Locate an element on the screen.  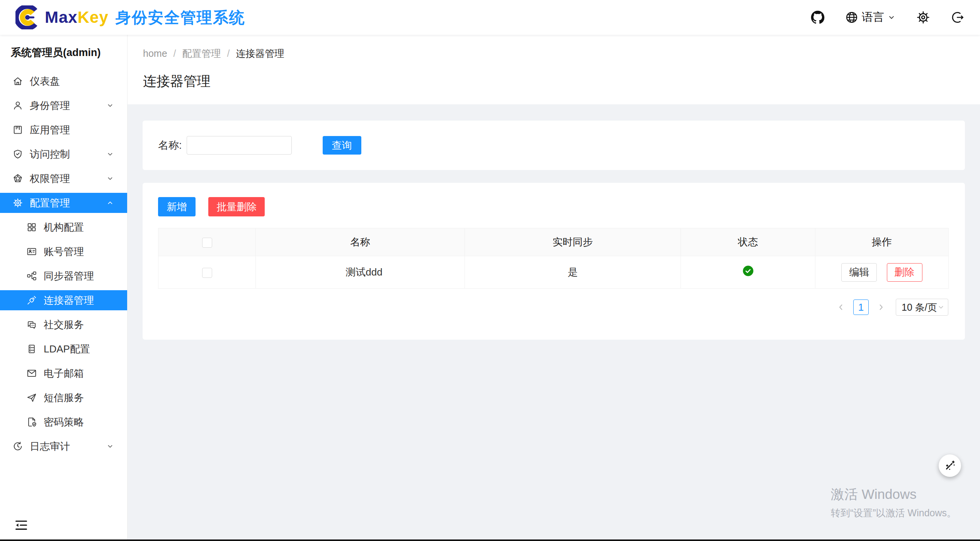
pentagon-icon is located at coordinates (18, 179).